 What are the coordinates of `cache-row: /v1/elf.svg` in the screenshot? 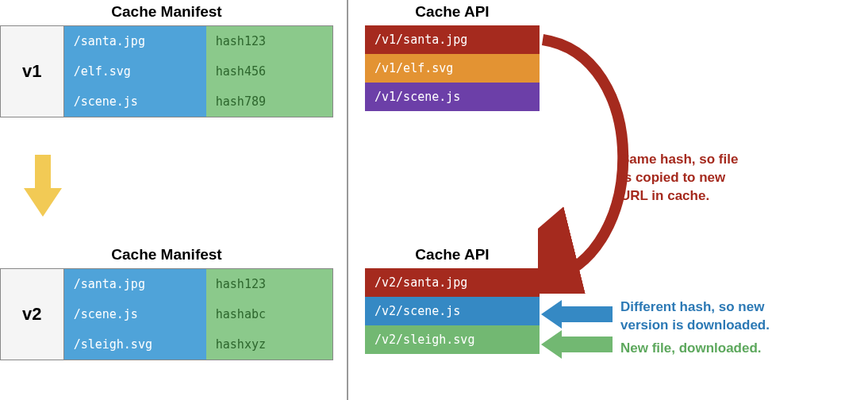 It's located at (452, 68).